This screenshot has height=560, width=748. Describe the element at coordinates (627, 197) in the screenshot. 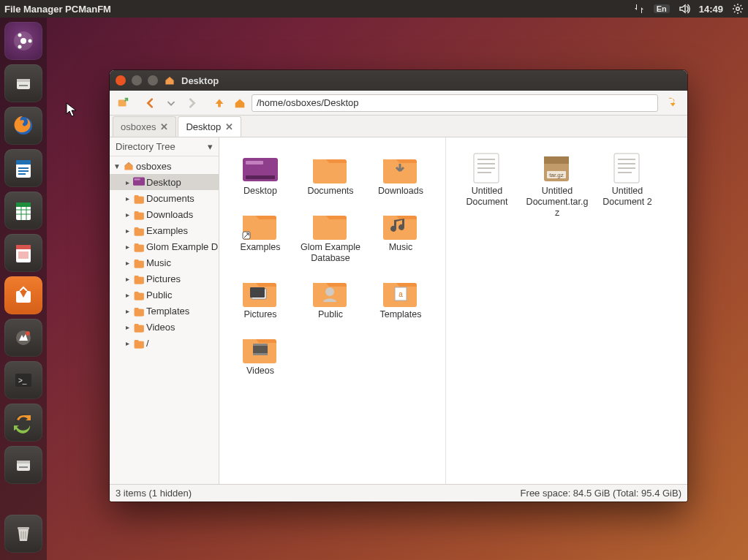

I see `file-item-label: Untitled Document 2` at that location.